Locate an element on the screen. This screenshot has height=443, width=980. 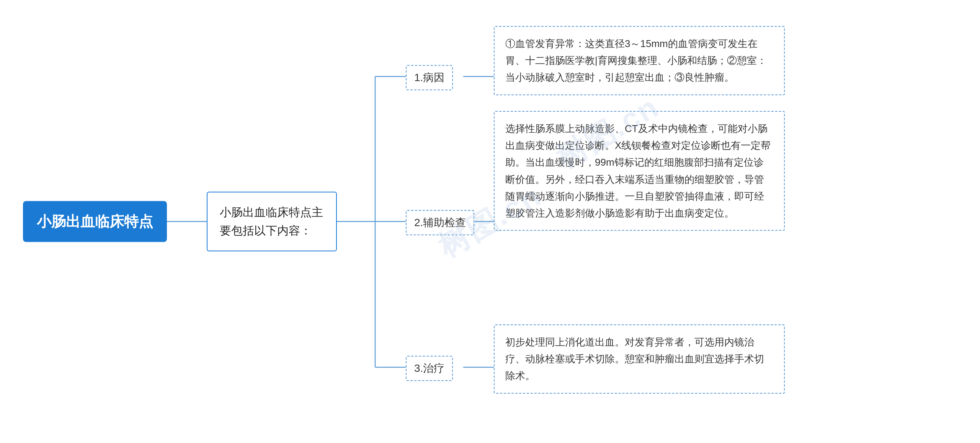
branch2-content: 选择性肠系膜上动脉造影、CT及术中内镜检查，可能对小肠出血病变做出定位诊断。X线… is located at coordinates (639, 171).